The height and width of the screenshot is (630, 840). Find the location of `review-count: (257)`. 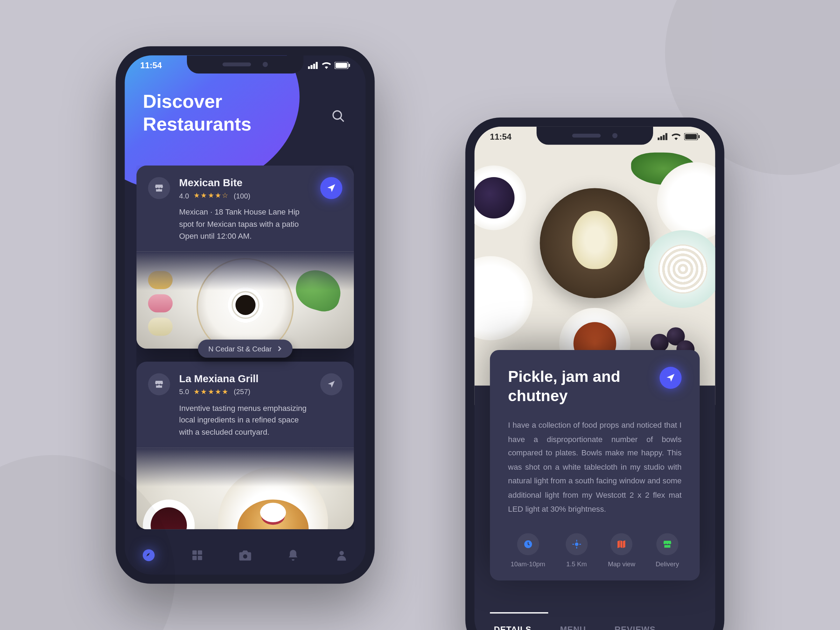

review-count: (257) is located at coordinates (242, 392).